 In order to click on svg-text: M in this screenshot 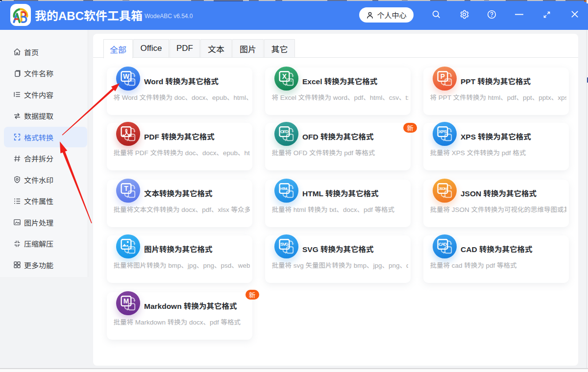, I will do `click(126, 301)`.